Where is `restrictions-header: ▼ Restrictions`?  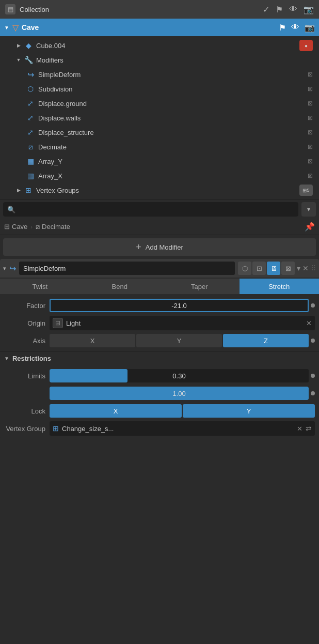 restrictions-header: ▼ Restrictions is located at coordinates (160, 358).